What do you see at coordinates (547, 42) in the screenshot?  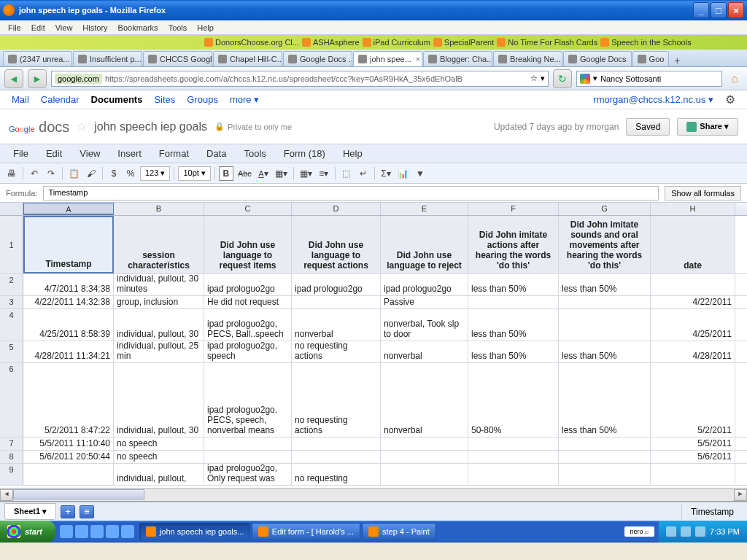 I see `bookmark-item: No Time For Flash Cards` at bounding box center [547, 42].